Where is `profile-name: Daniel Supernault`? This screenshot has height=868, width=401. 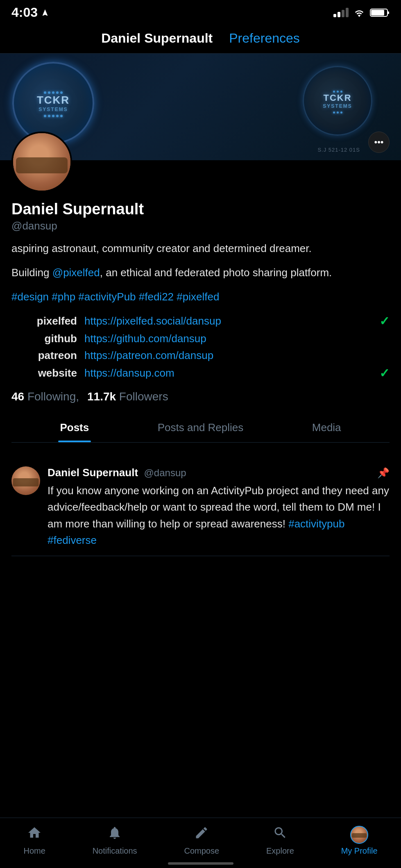 profile-name: Daniel Supernault is located at coordinates (78, 209).